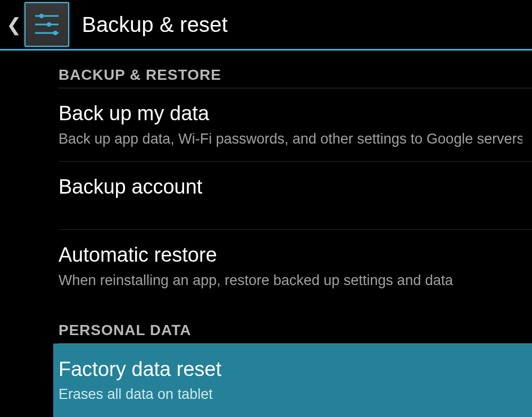  What do you see at coordinates (290, 187) in the screenshot?
I see `item-title: Backup account` at bounding box center [290, 187].